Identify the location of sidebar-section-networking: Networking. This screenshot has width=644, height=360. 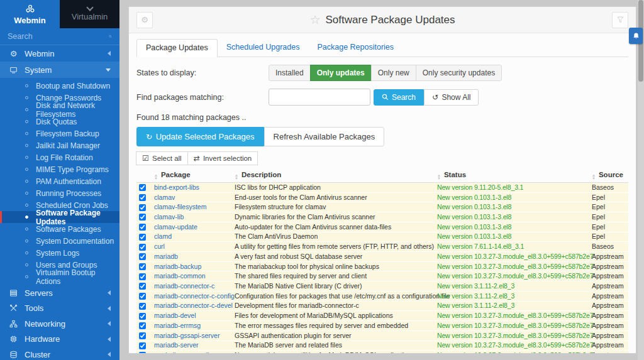
(60, 324).